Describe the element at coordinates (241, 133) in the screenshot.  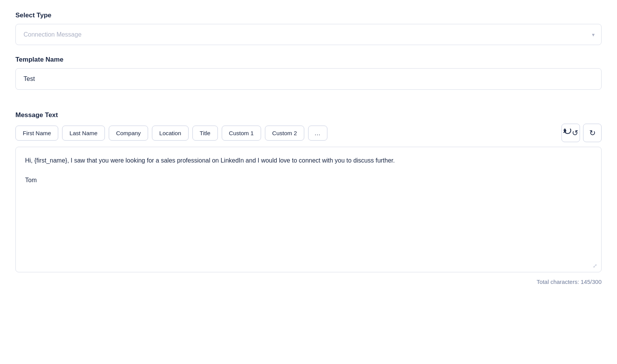
I see `tag-custom1-button: Custom 1` at that location.